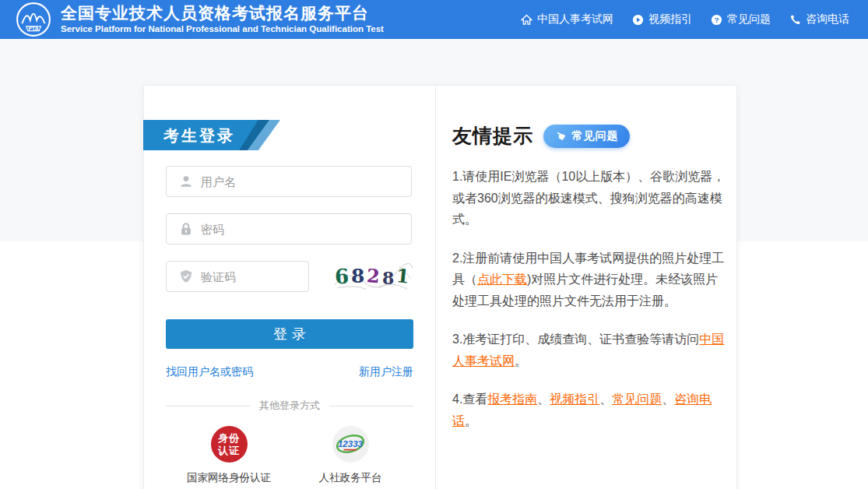 Image resolution: width=868 pixels, height=489 pixels. What do you see at coordinates (589, 280) in the screenshot?
I see `tip-item-2: 2.注册前请使用中国人事考试网提供的照片处理工具（点此下载)对照片文件进行处理。…` at bounding box center [589, 280].